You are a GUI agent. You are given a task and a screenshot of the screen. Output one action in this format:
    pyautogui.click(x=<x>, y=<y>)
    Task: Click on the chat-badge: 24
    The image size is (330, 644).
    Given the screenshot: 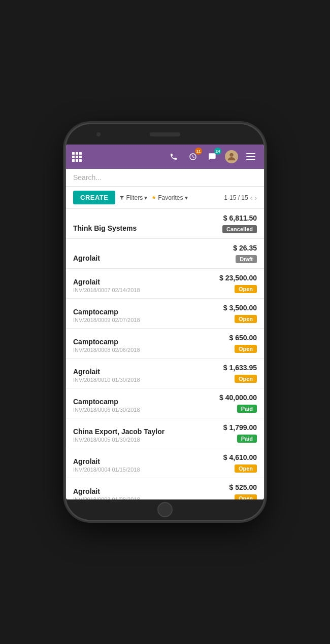 What is the action you would take?
    pyautogui.click(x=218, y=151)
    